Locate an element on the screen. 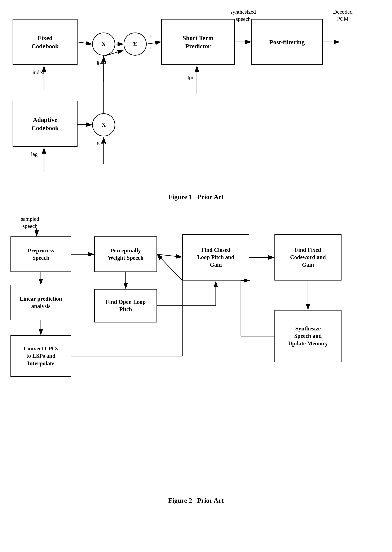 Image resolution: width=392 pixels, height=552 pixels. find-open-loop-box: Find Open Loop Pitch is located at coordinates (126, 305).